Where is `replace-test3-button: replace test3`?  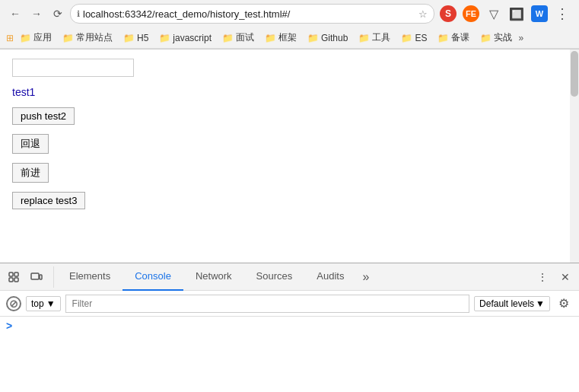 replace-test3-button: replace test3 is located at coordinates (49, 201).